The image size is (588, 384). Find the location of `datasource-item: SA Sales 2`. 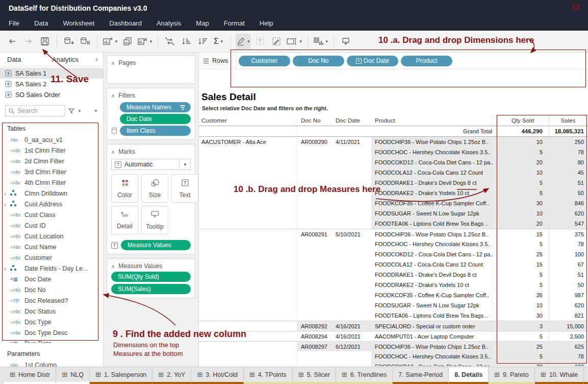

datasource-item: SA Sales 2 is located at coordinates (52, 84).